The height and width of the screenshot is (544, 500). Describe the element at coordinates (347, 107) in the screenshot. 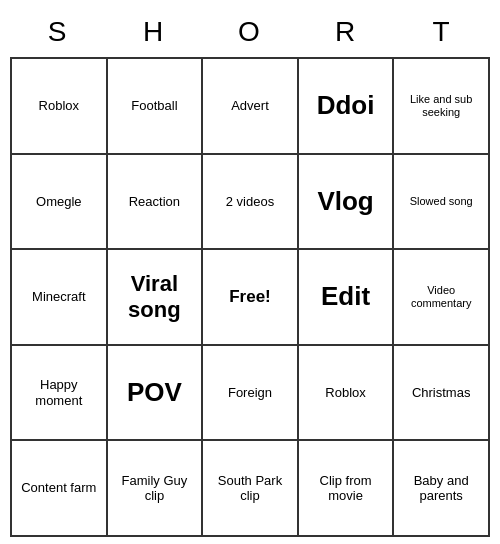

I see `bingo-cell: Ddoi` at that location.